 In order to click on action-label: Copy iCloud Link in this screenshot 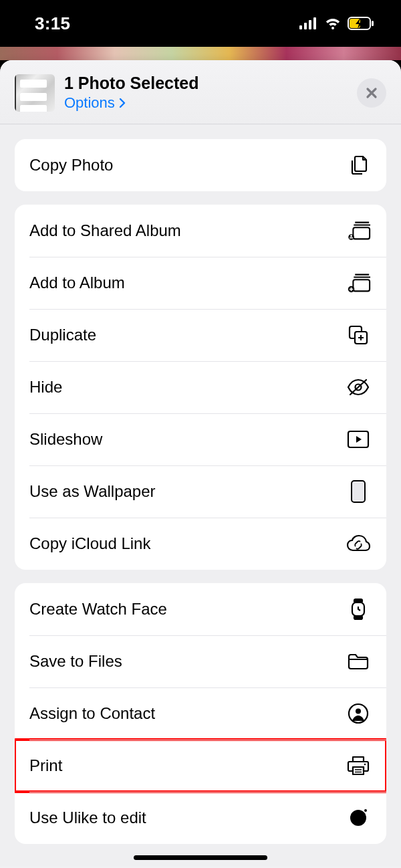, I will do `click(90, 544)`.